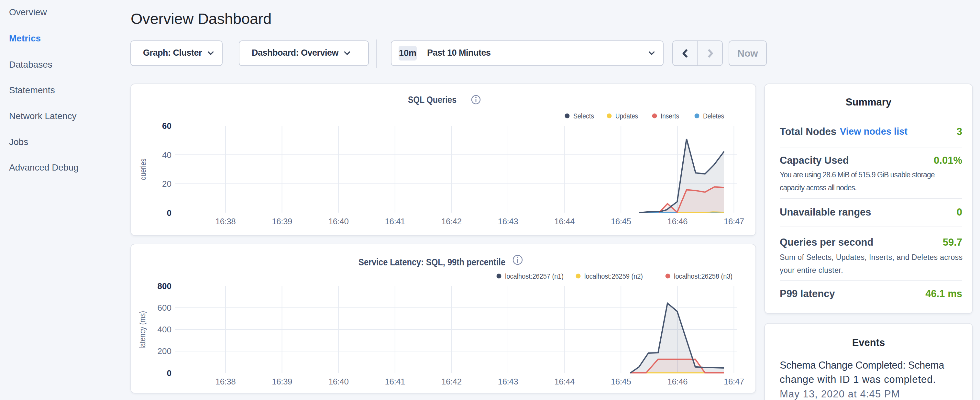  What do you see at coordinates (164, 351) in the screenshot?
I see `svg-text: 200` at bounding box center [164, 351].